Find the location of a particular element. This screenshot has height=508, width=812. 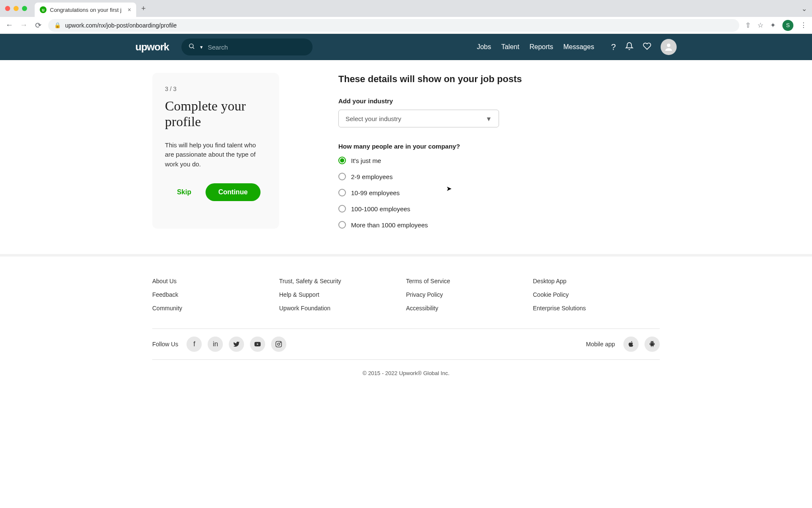

copyright: © 2015 - 2022 Upwork® Global Inc. is located at coordinates (406, 368).